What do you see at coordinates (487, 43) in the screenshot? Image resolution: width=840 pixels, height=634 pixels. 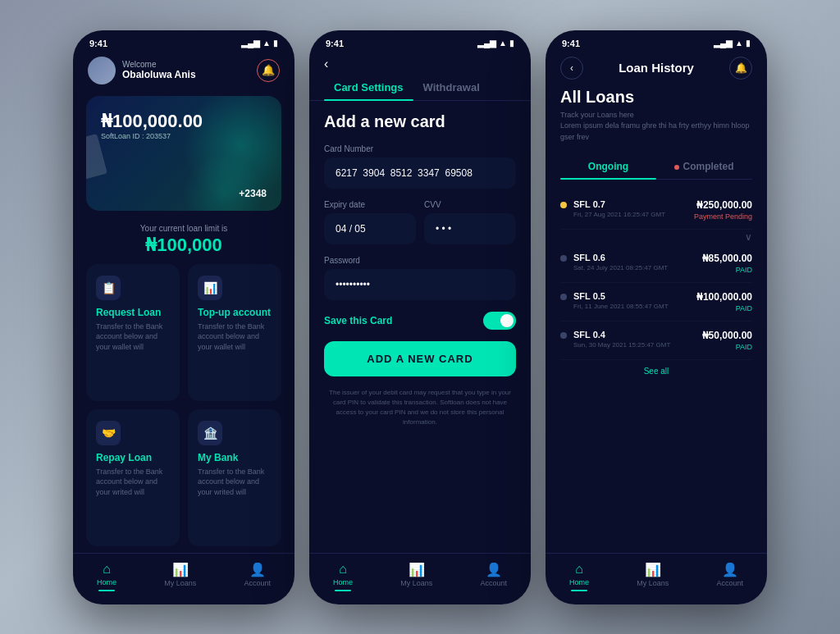 I see `signal-icon-2: ▂▄▆` at bounding box center [487, 43].